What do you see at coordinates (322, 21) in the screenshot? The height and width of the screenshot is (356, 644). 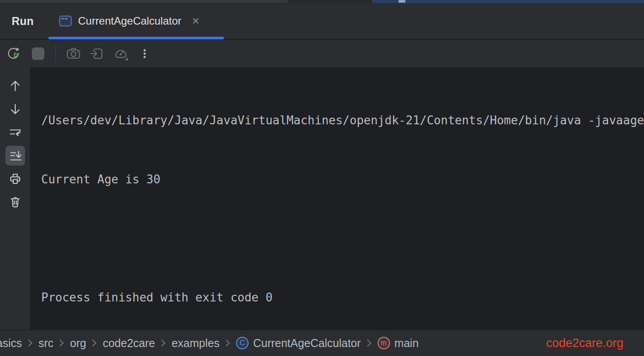 I see `run-panel-header: Run CurrentAgeCalculator ×` at bounding box center [322, 21].